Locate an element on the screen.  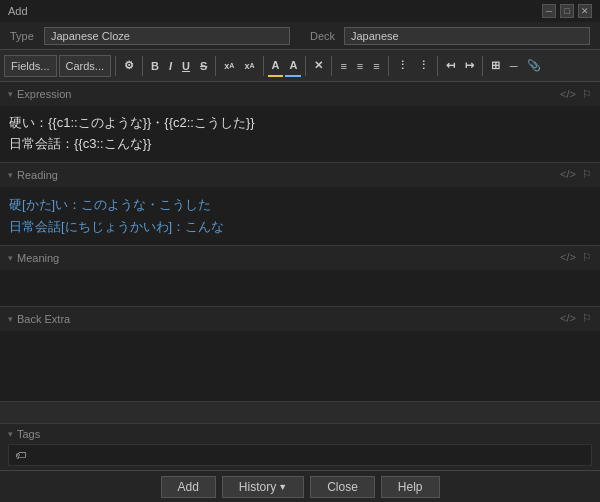
reading-pin-icon: ⚐ is located at coordinates (587, 174).